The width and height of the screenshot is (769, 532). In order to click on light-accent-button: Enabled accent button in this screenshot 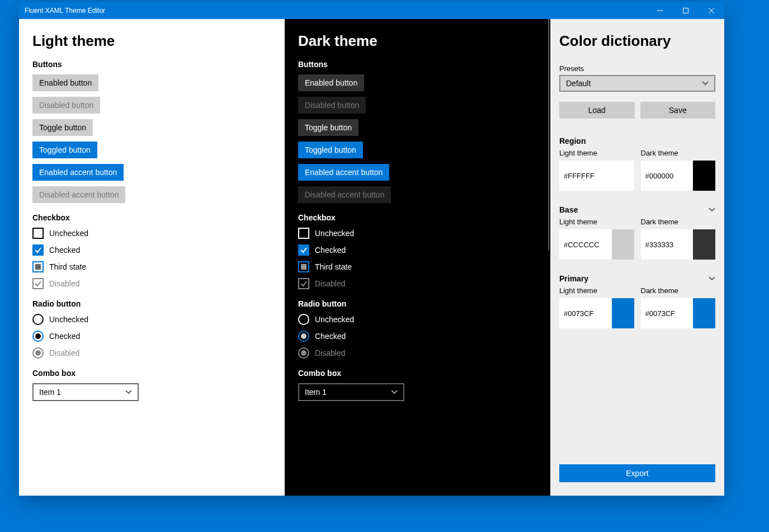, I will do `click(78, 172)`.